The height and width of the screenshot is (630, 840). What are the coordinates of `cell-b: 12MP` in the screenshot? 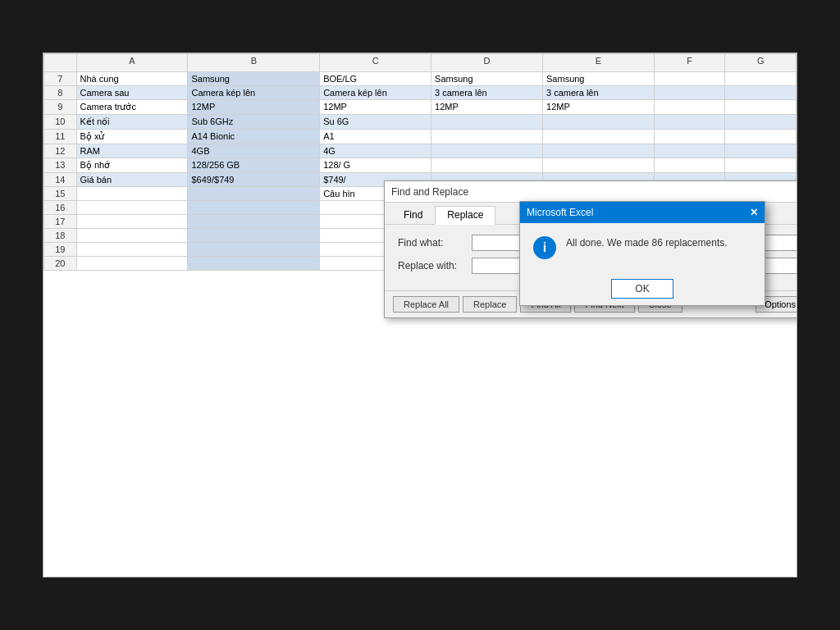 It's located at (254, 107).